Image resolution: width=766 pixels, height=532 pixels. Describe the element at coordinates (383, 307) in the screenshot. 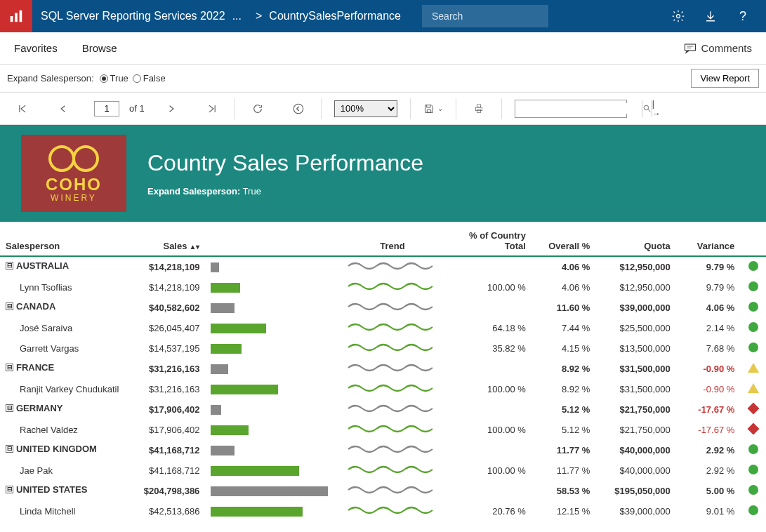

I see `table-row: ⊟CANADA$40,582,60211.60 %$39,000,0004.06…` at that location.